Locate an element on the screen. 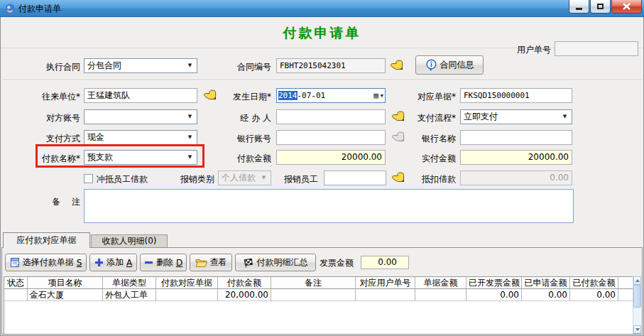 This screenshot has width=644, height=336. select-payment-doc-button: 选择付款单据S is located at coordinates (45, 263).